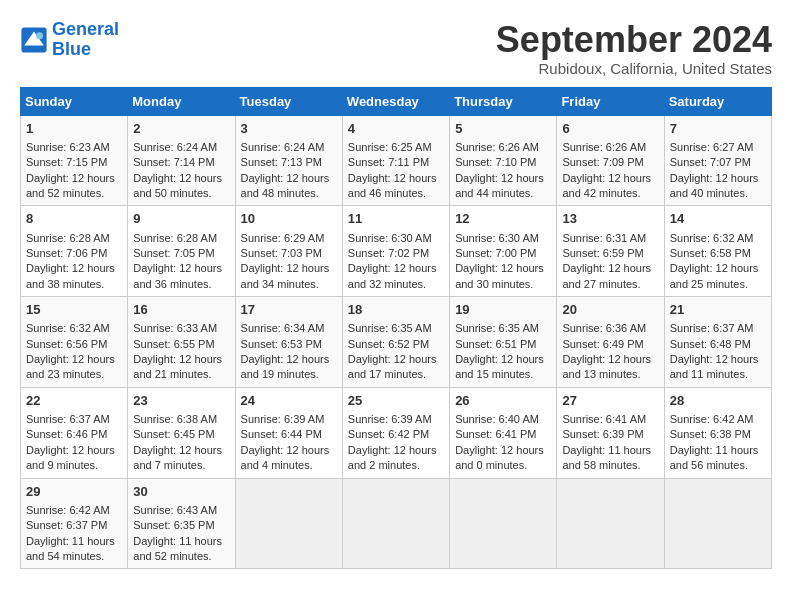 The image size is (792, 612). What do you see at coordinates (396, 432) in the screenshot?
I see `day-cell: 25Sunrise: 6:39 AMSunset: 6:42 PMDayligh…` at bounding box center [396, 432].